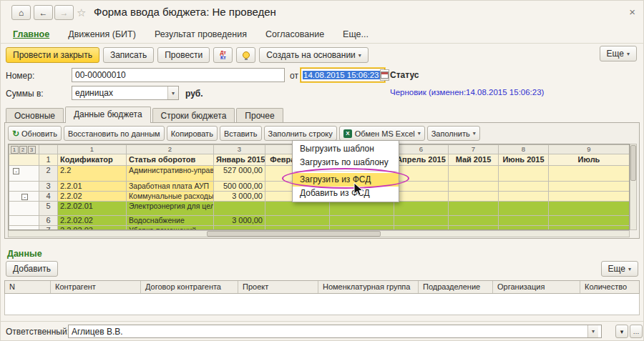 Image resolution: width=644 pixels, height=341 pixels. I want to click on row-number: 4, so click(49, 197).